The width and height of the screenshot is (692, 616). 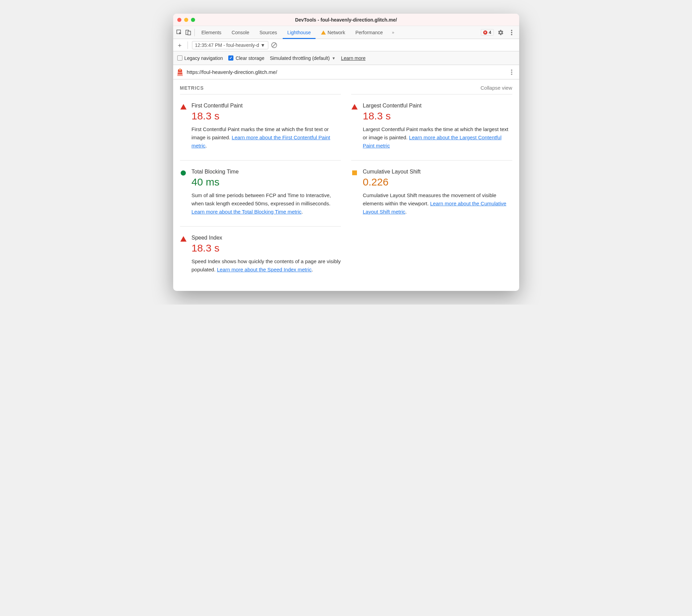 What do you see at coordinates (485, 33) in the screenshot?
I see `error-icon: ✕` at bounding box center [485, 33].